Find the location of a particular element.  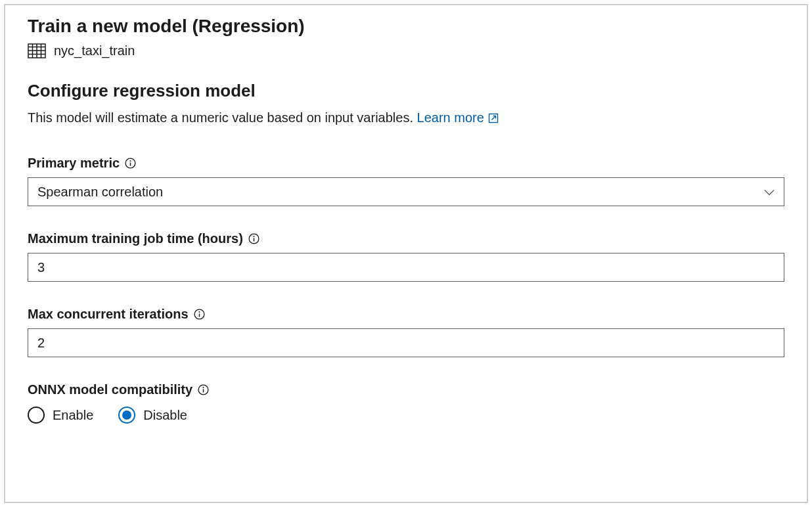

primary-metric-label: Primary metric is located at coordinates (406, 163).